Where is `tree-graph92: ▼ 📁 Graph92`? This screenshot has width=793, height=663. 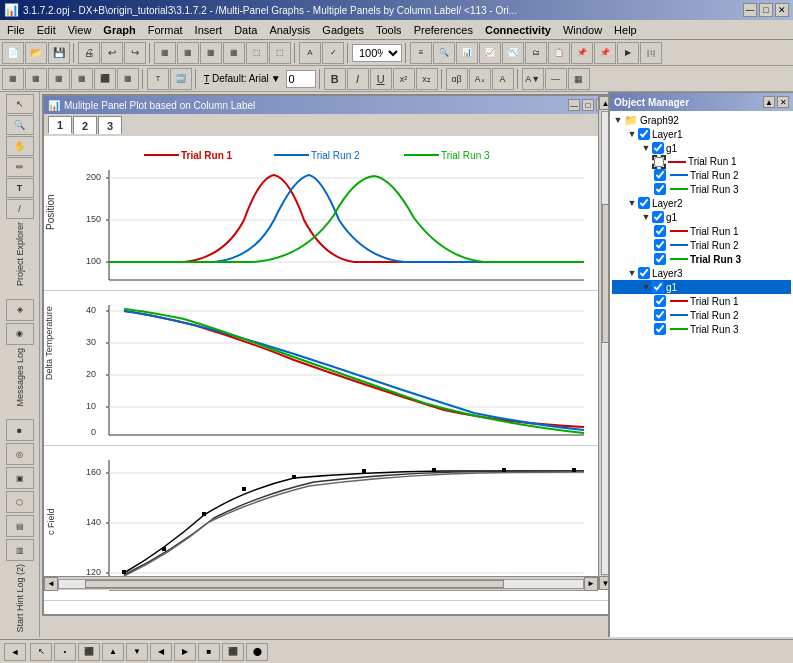
tree-graph92: ▼ 📁 Graph92 is located at coordinates (702, 120).